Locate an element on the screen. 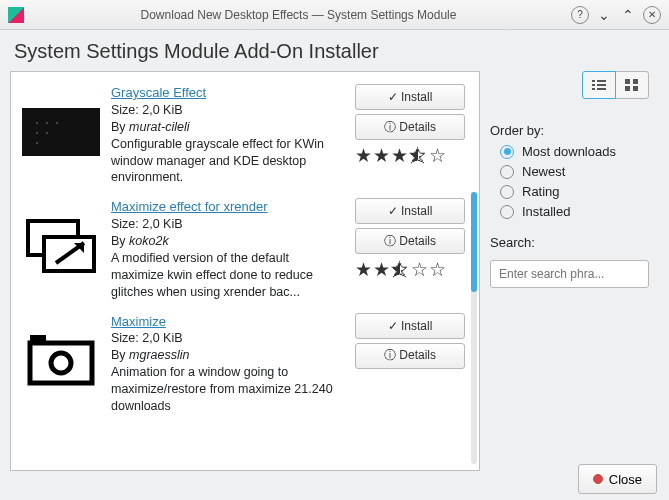 This screenshot has height=500, width=669. order-by-label: Order by: is located at coordinates (570, 130).